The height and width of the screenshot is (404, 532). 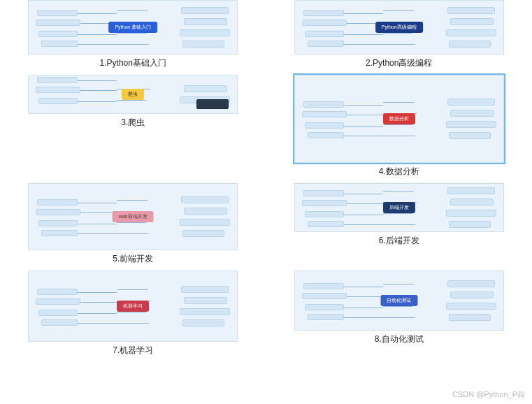 What do you see at coordinates (399, 301) in the screenshot?
I see `thumbnail-8: 自动化测试` at bounding box center [399, 301].